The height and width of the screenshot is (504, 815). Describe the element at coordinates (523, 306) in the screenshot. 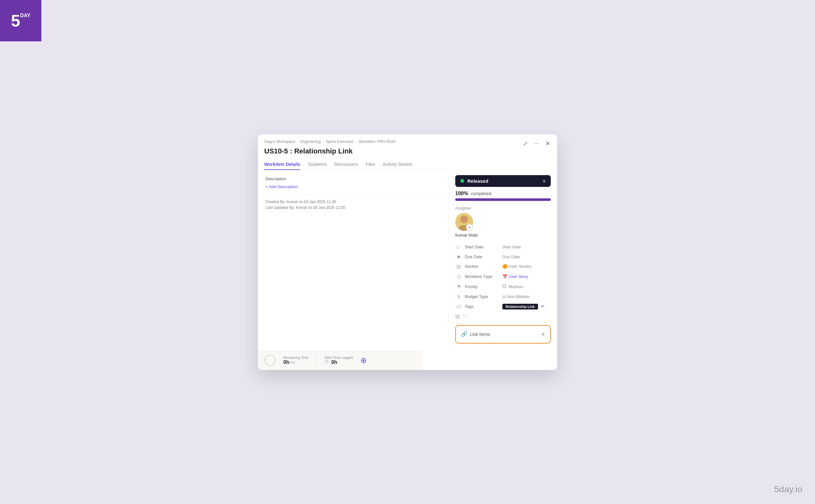

I see `tags-value: Relationship Link ✏` at that location.